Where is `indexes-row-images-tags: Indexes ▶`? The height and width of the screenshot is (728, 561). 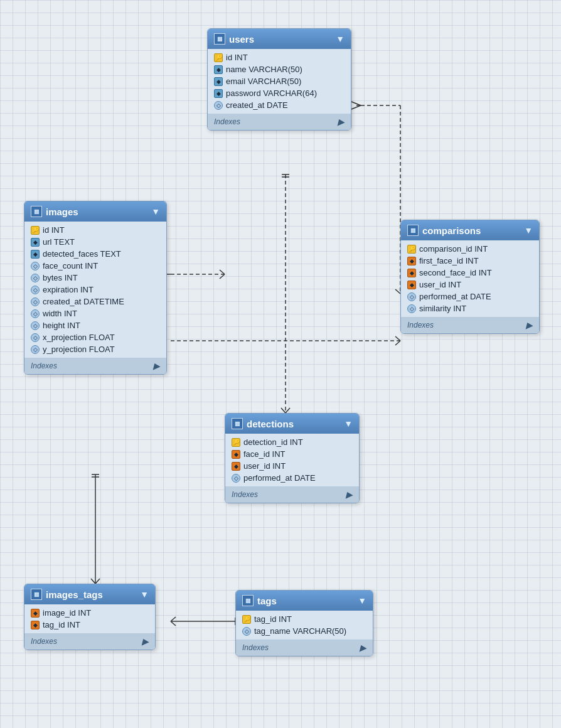 indexes-row-images-tags: Indexes ▶ is located at coordinates (90, 641).